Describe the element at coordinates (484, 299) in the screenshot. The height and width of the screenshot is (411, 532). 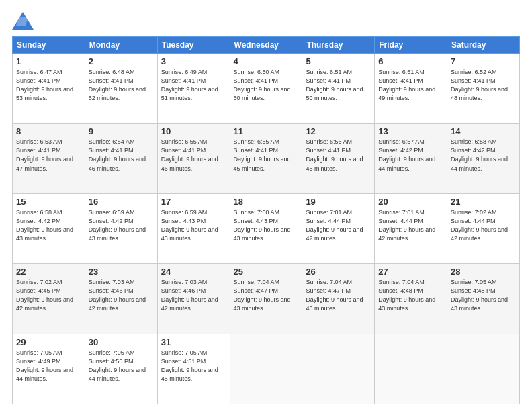
I see `calendar-cell: 28Sunrise: 7:05 AMSunset: 4:48 PMDayligh…` at that location.